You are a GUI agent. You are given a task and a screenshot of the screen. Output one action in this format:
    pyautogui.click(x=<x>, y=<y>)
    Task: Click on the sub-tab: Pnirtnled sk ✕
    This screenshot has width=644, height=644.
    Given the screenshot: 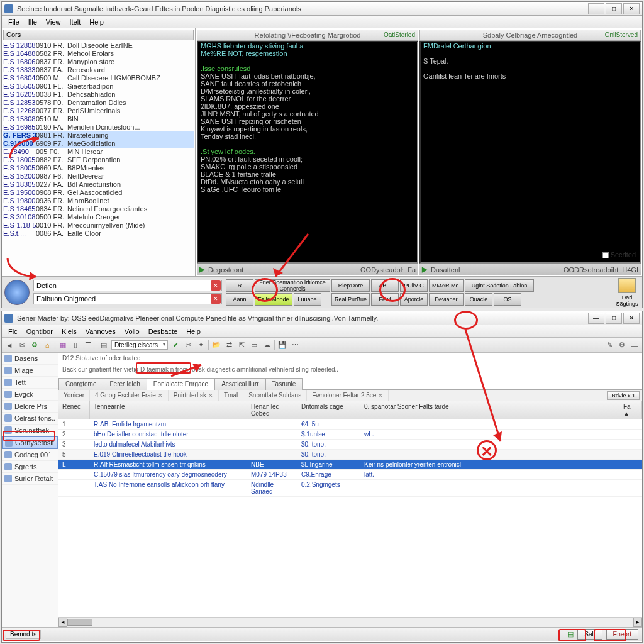 What is the action you would take?
    pyautogui.click(x=194, y=395)
    